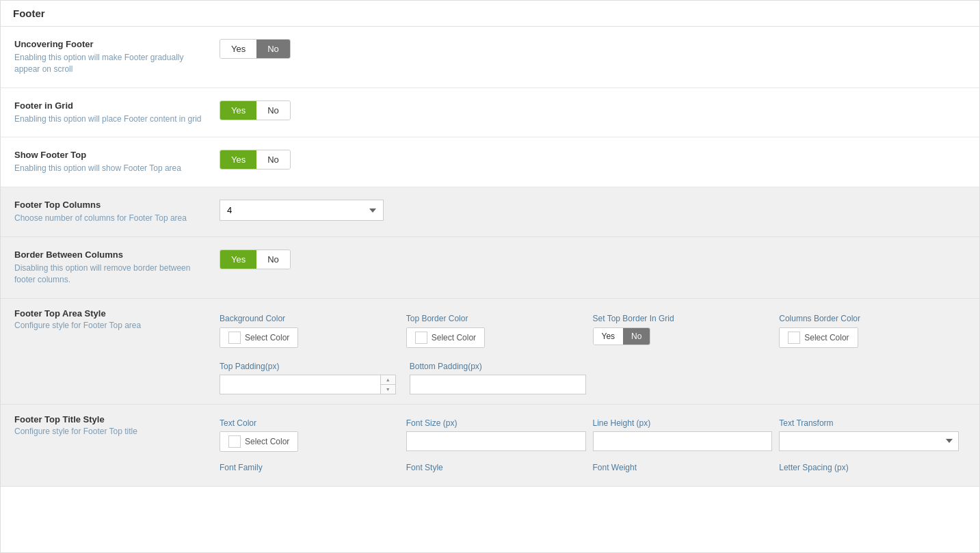 The image size is (980, 553). What do you see at coordinates (110, 205) in the screenshot?
I see `footer-top-columns-title: Footer Top Columns` at bounding box center [110, 205].